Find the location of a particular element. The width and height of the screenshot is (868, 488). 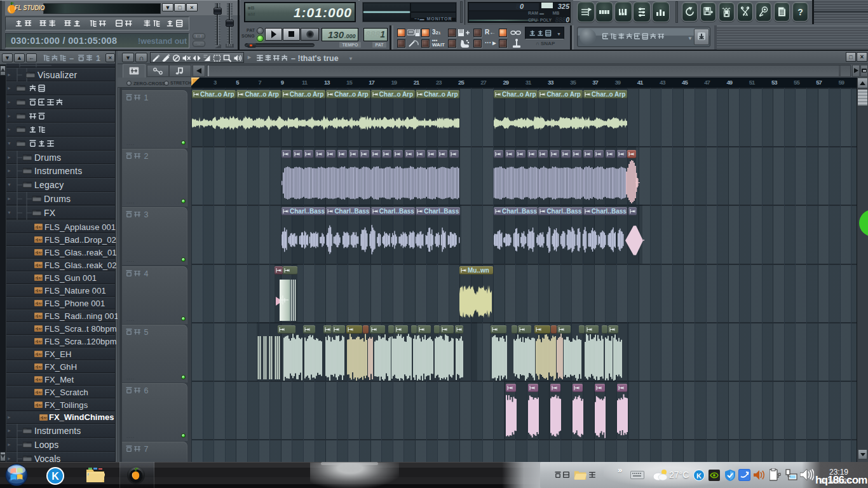

svg-text: 6 is located at coordinates (145, 391).